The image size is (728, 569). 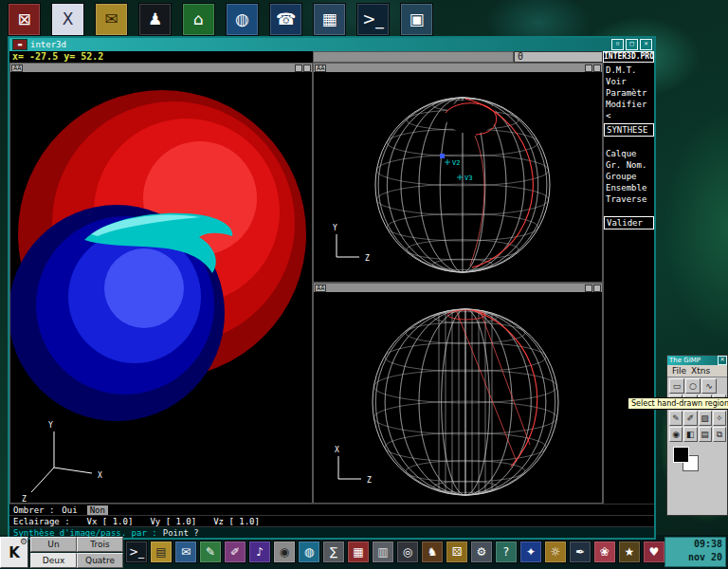 I want to click on pager-desktop-deux: Deux, so click(x=53, y=560).